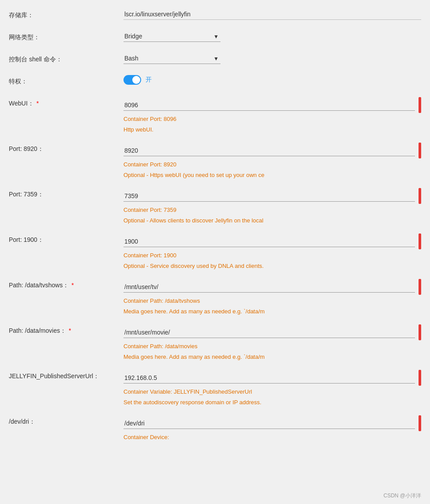  What do you see at coordinates (273, 388) in the screenshot?
I see `jellyfin-right: Container Variable: JELLYFIN_PublishedSe…` at bounding box center [273, 388].